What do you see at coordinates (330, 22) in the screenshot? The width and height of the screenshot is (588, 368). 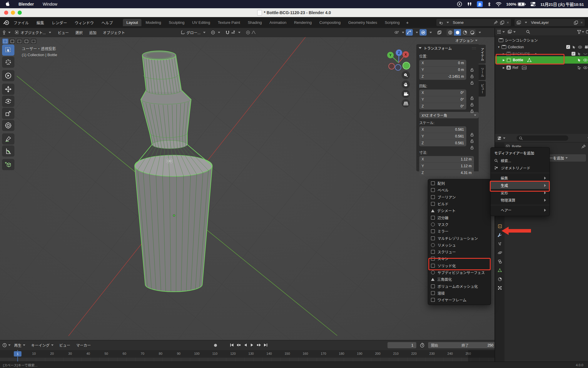 I see `workspace-tab-compositing: Compositing` at bounding box center [330, 22].